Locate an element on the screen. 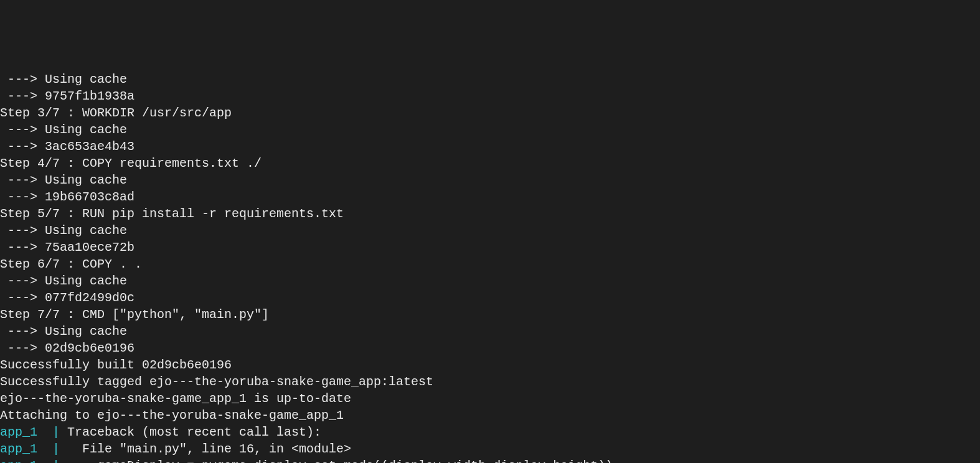  terminal-line: app_1 | File "main.py", line 16, in <mod… is located at coordinates (490, 449).